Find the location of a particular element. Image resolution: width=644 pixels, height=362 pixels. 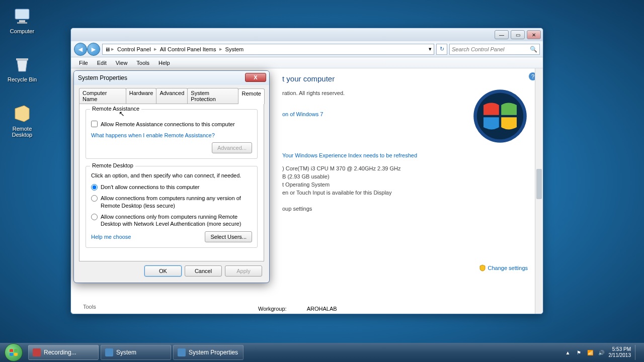

info-pen: en or Touch Input is available for this … is located at coordinates (337, 193).